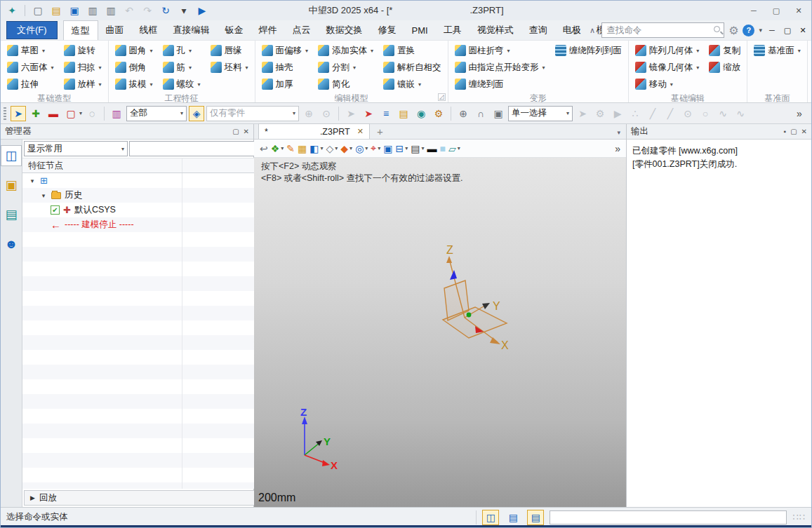 The image size is (812, 528). What do you see at coordinates (182, 50) in the screenshot?
I see `ribbon-button: 孔▾` at bounding box center [182, 50].